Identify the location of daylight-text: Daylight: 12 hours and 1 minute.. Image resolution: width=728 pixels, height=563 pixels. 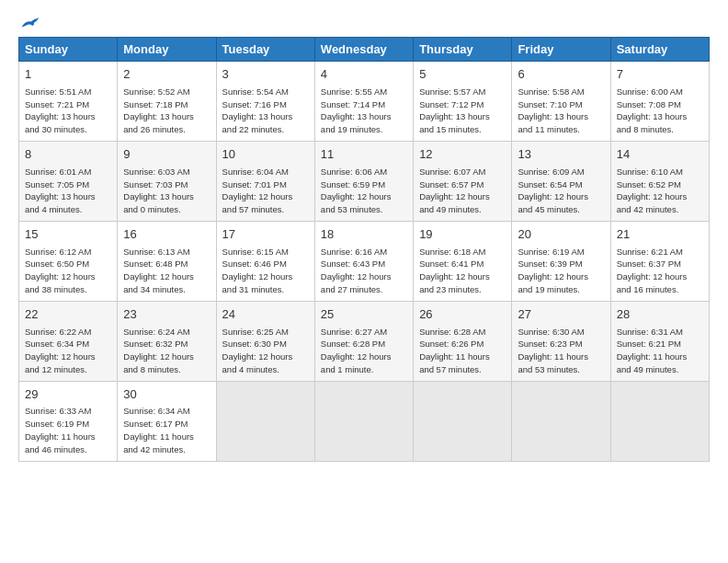
(357, 362).